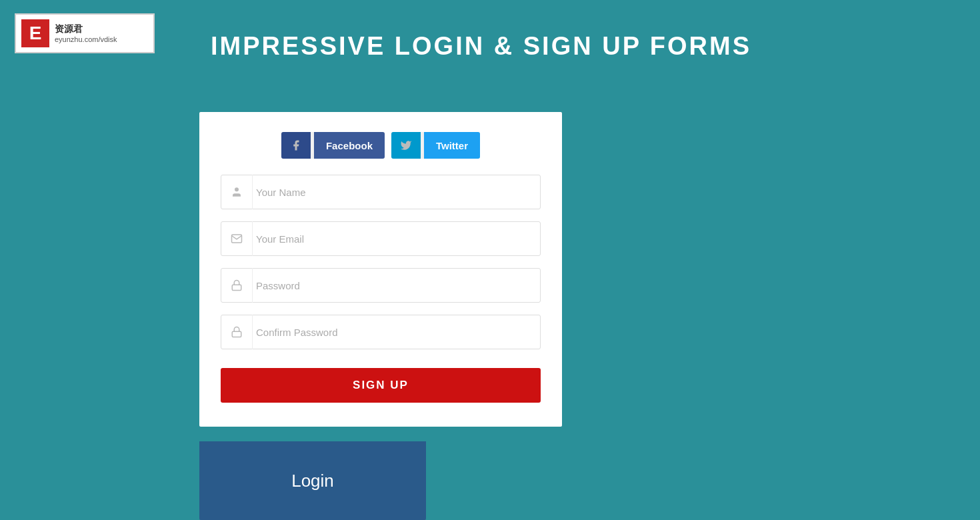 This screenshot has height=520, width=980. What do you see at coordinates (406, 145) in the screenshot?
I see `twitter-icon` at bounding box center [406, 145].